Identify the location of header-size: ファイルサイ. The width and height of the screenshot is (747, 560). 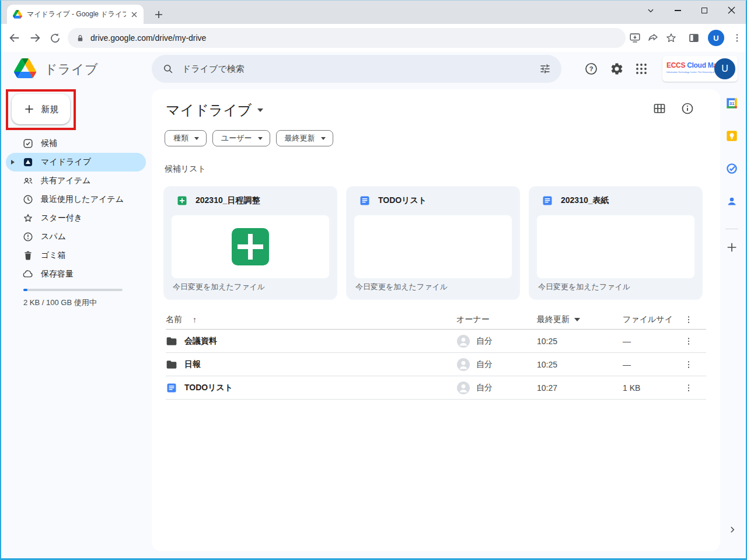
(648, 320).